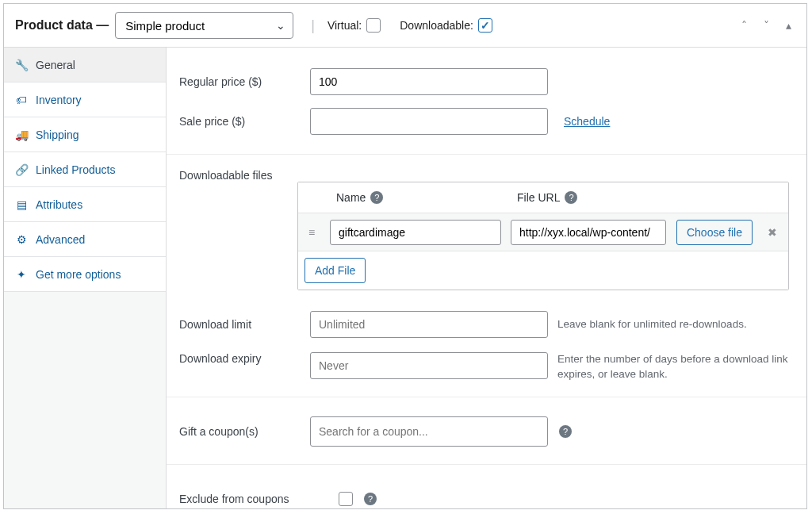 Image resolution: width=812 pixels, height=514 pixels. I want to click on sidebar-tab-shipping: 🚚Shipping, so click(85, 135).